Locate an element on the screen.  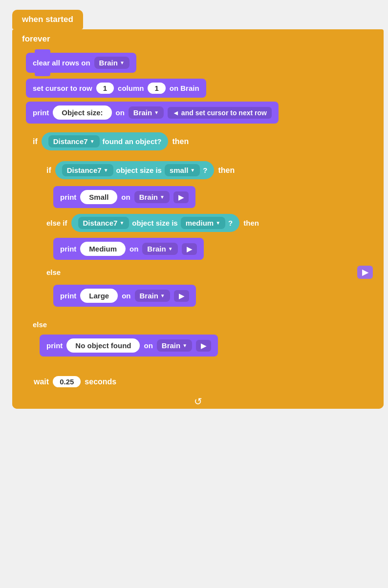
print-medium-block: print Medium on Brain ▼ ▶ is located at coordinates (129, 249).